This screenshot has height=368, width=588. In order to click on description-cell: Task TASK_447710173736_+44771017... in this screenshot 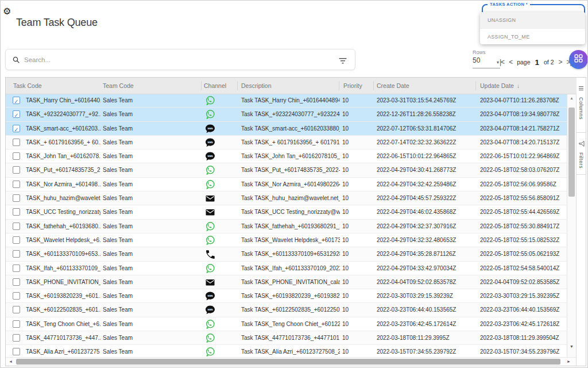, I will do `click(291, 338)`.